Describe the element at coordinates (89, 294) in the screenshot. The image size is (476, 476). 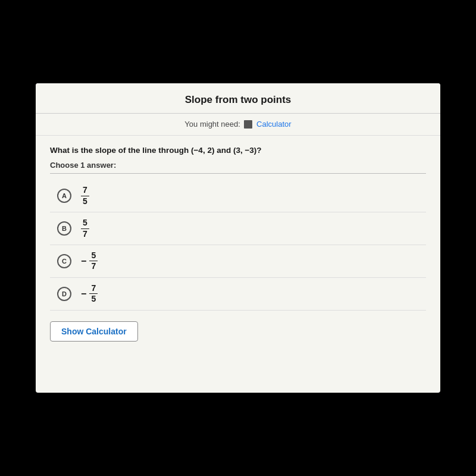
I see `answer-fraction-d: − 7 5` at that location.